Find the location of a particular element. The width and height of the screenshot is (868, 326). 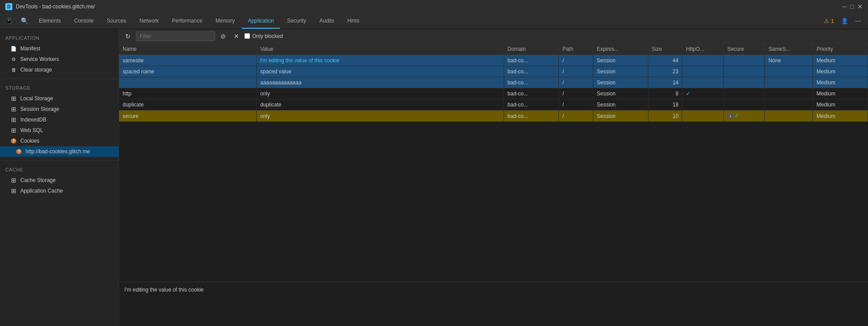

maximize-button: □ is located at coordinates (852, 7).